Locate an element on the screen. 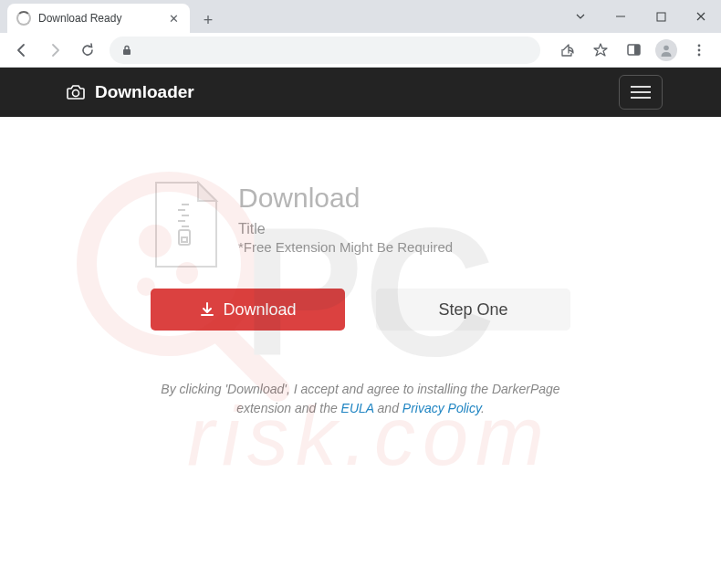 This screenshot has width=721, height=588. step-one-label: Step One is located at coordinates (473, 310).